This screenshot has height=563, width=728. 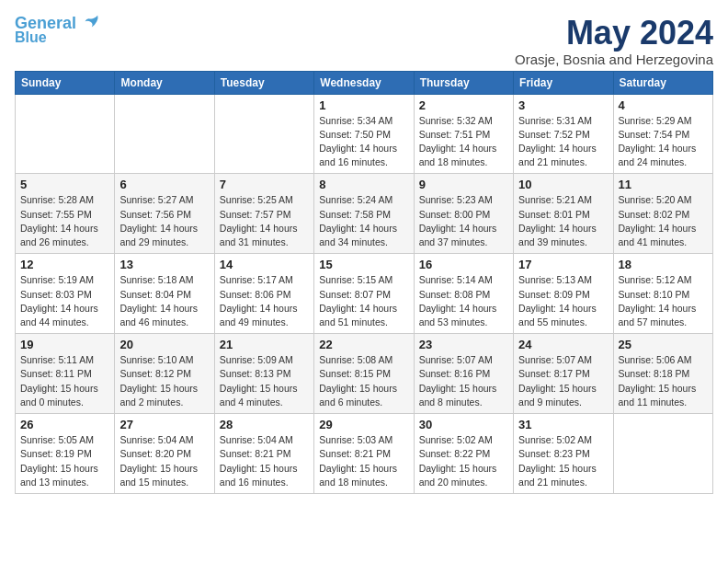 I want to click on day-number: 20, so click(x=164, y=344).